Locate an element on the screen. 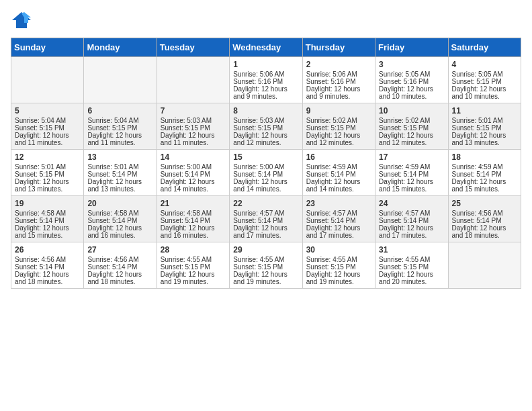 The image size is (532, 411). day-number: 26 is located at coordinates (47, 250).